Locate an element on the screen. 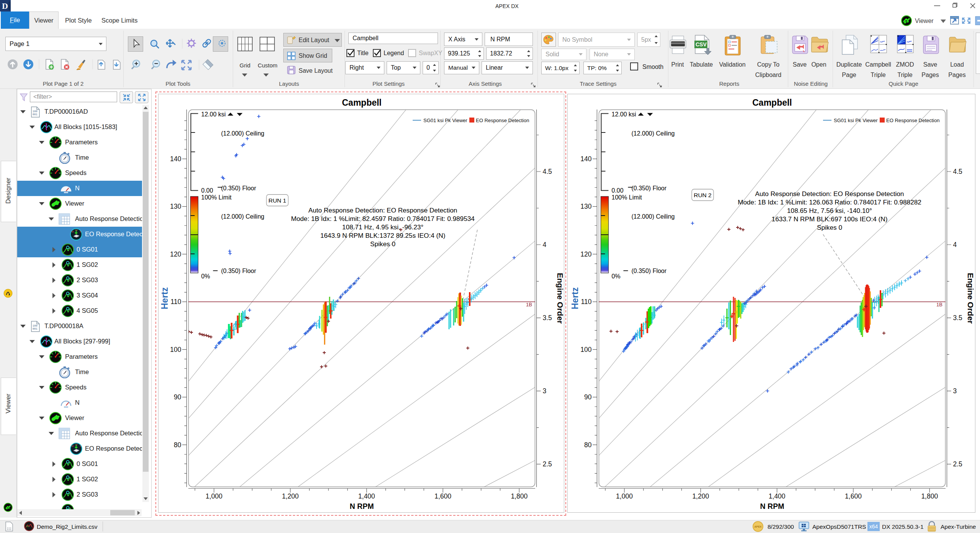 This screenshot has width=980, height=533. svg-text:Mode: 1B Idx: 1 %Limit: 82.459: Mode: 1B Idx: 1 %Limit: 82.4597 Ratio: 0… is located at coordinates (383, 219).